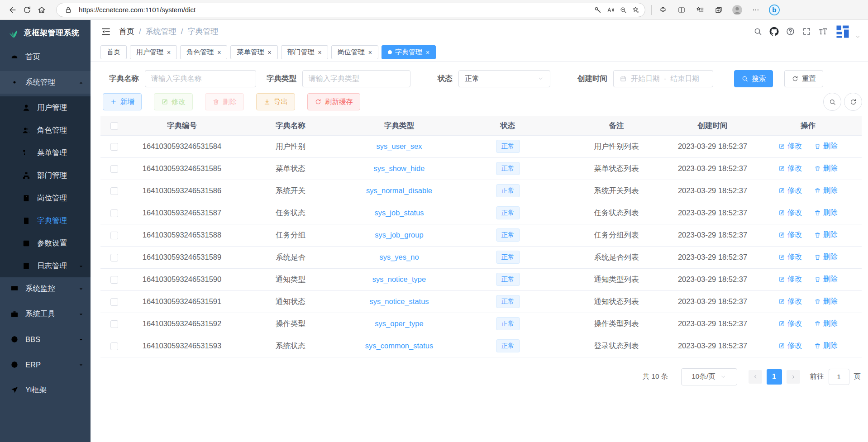 This screenshot has width=868, height=442. What do you see at coordinates (335, 10) in the screenshot?
I see `url-text: https://ccnetcore.com:1101/system/dict` at bounding box center [335, 10].